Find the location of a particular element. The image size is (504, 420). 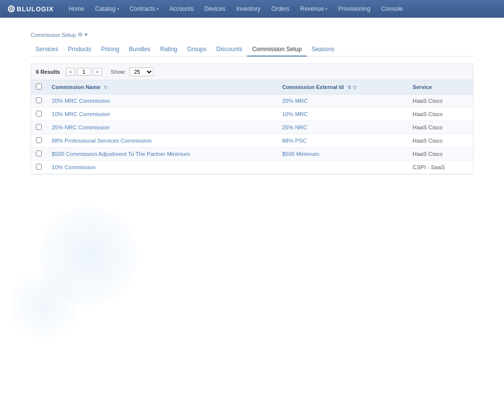

tab-groups: Groups is located at coordinates (197, 50).